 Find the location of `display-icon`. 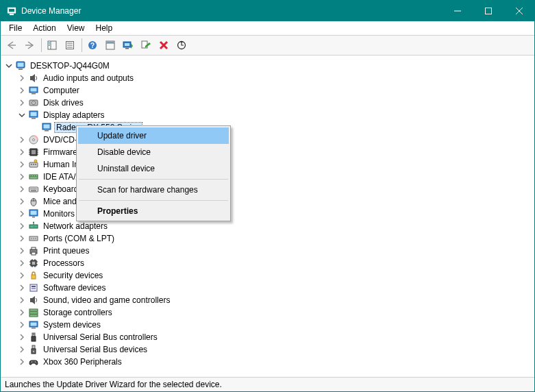

display-icon is located at coordinates (47, 127).